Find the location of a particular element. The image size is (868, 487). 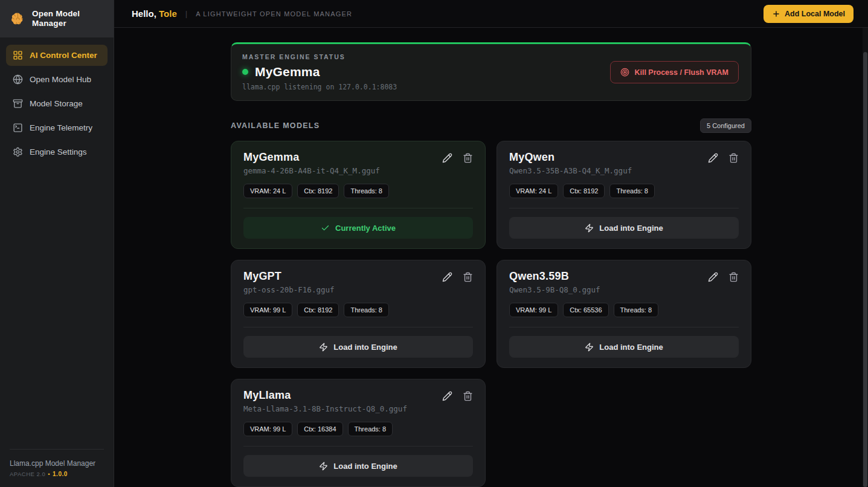

archive-icon is located at coordinates (18, 104).